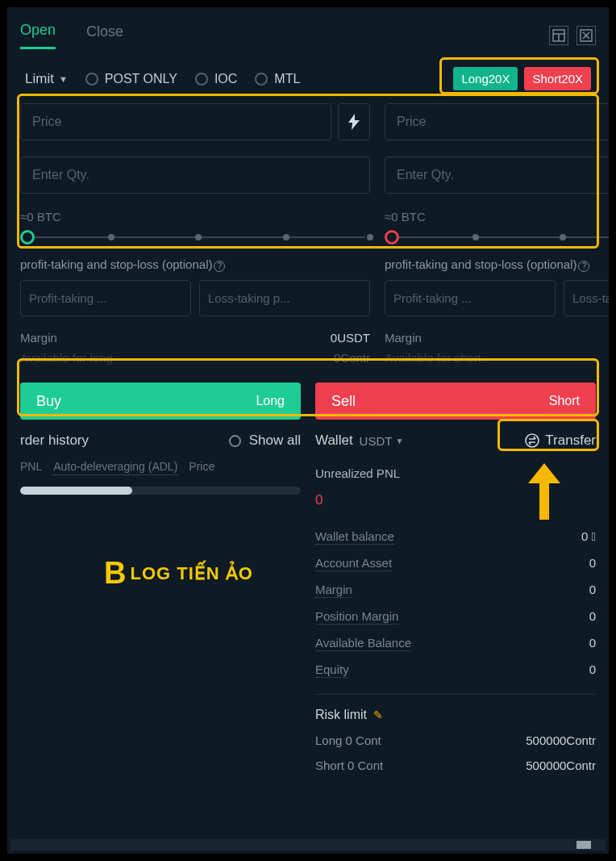  Describe the element at coordinates (354, 122) in the screenshot. I see `bolt-icon` at that location.